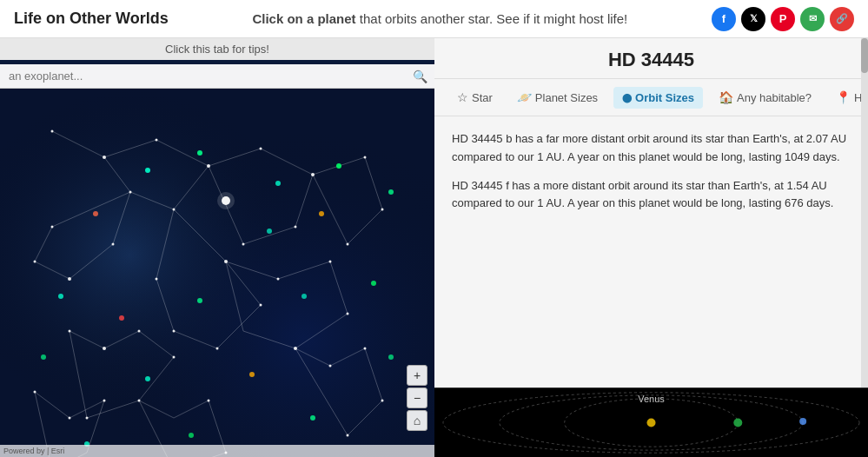  What do you see at coordinates (652, 195) in the screenshot?
I see `paragraph-2: HD 34445 f has a more distant orbit arou…` at bounding box center [652, 195].